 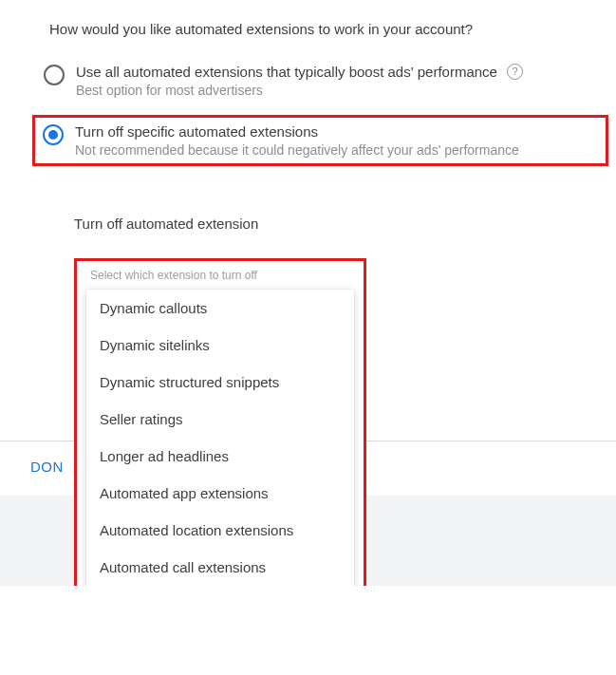 I want to click on dropdown-item-longer-ad-headlines: Longer ad headlines, so click(x=220, y=456).